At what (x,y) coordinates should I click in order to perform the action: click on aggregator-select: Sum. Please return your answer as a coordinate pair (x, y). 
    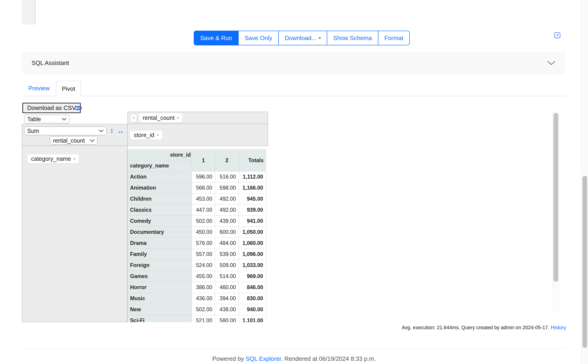
    Looking at the image, I should click on (66, 131).